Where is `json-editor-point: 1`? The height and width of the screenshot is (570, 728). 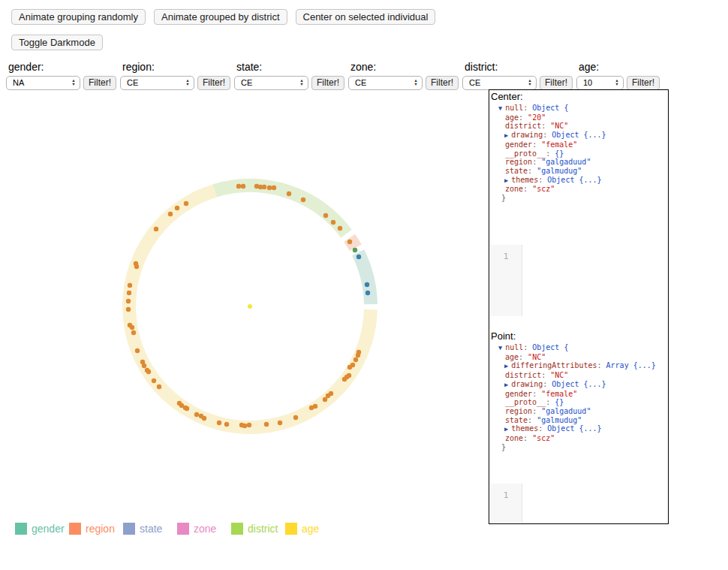 json-editor-point: 1 is located at coordinates (579, 503).